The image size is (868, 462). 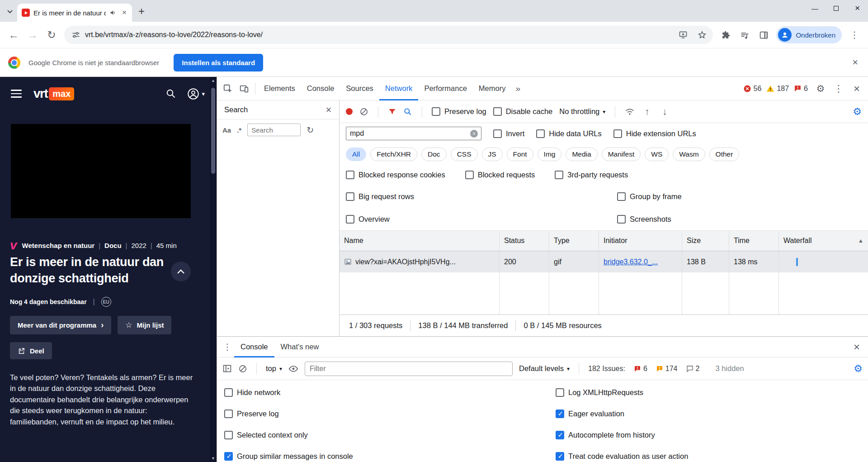 What do you see at coordinates (706, 241) in the screenshot?
I see `column-header-size: Size` at bounding box center [706, 241].